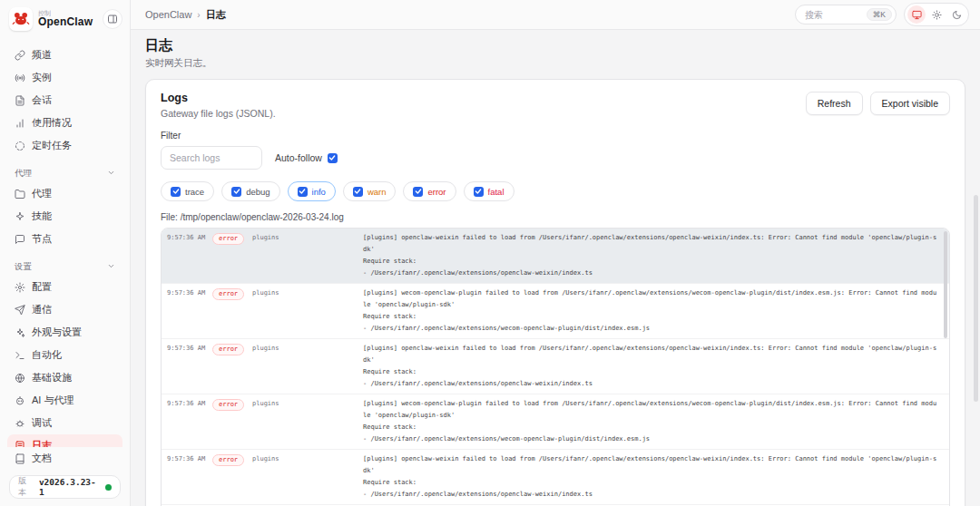  What do you see at coordinates (20, 194) in the screenshot?
I see `folder-icon` at bounding box center [20, 194].